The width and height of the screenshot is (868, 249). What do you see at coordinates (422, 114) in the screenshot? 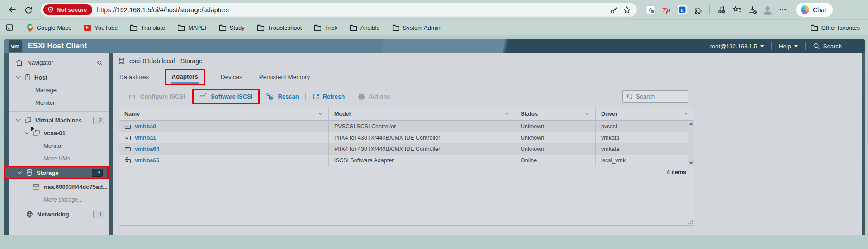
I see `column-header-model: Model` at bounding box center [422, 114].